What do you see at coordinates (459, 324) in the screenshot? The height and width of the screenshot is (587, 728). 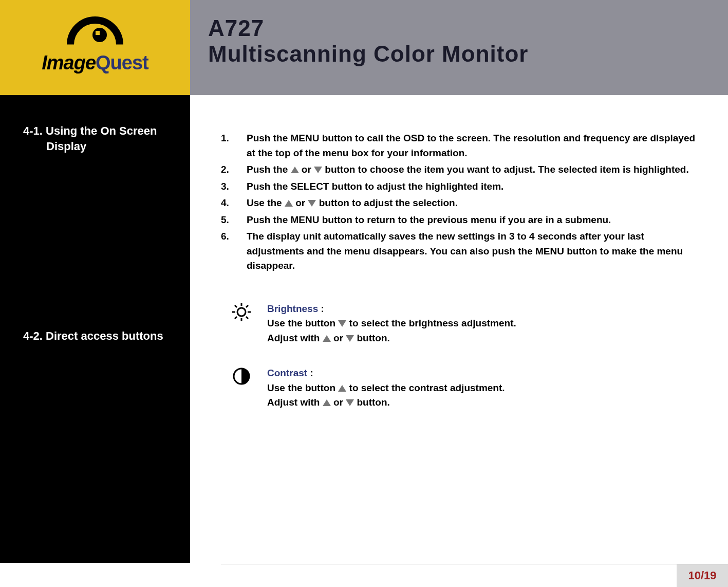 I see `brightness-section: Brightness : Use the button to select th…` at bounding box center [459, 324].